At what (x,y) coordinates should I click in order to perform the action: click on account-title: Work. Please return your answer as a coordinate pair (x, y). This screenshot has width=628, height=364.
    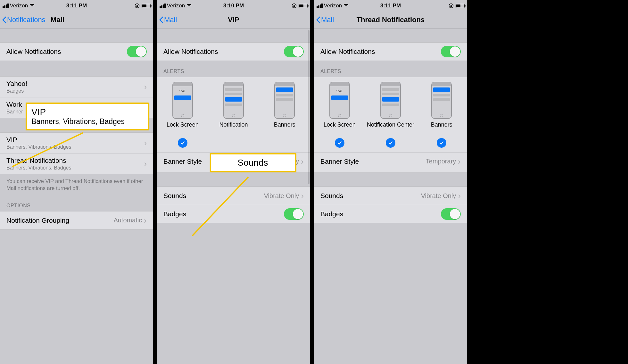
    Looking at the image, I should click on (15, 104).